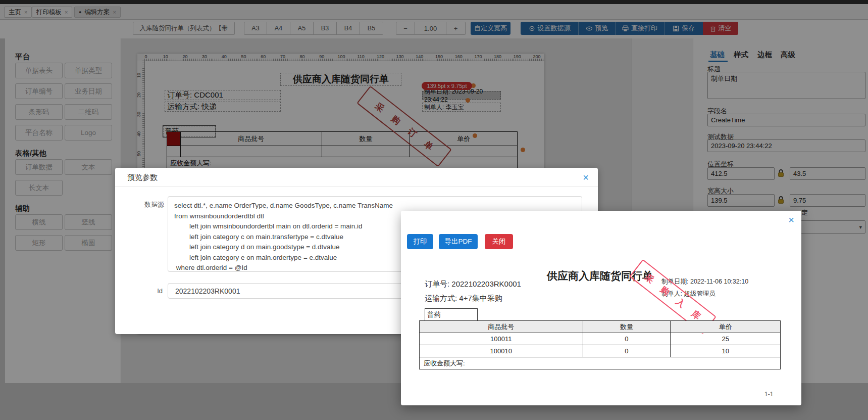 The width and height of the screenshot is (868, 420). I want to click on print-button: 打印, so click(420, 242).